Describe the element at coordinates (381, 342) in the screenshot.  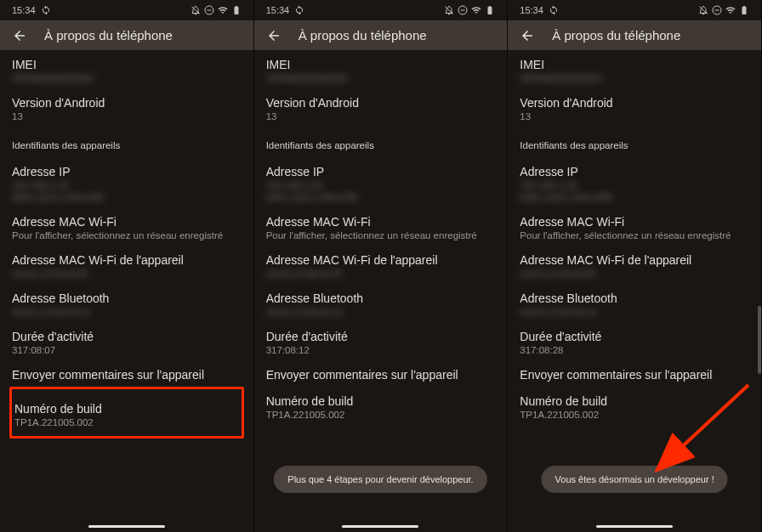
I see `item-uptime: Durée d'activité 317:08:12` at that location.